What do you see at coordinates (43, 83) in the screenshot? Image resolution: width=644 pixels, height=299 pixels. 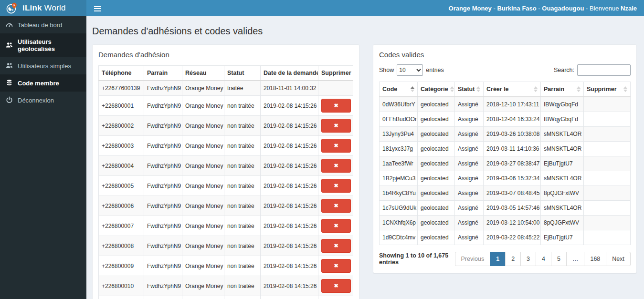 I see `sidebar-item-code-membre: Code membre` at bounding box center [43, 83].